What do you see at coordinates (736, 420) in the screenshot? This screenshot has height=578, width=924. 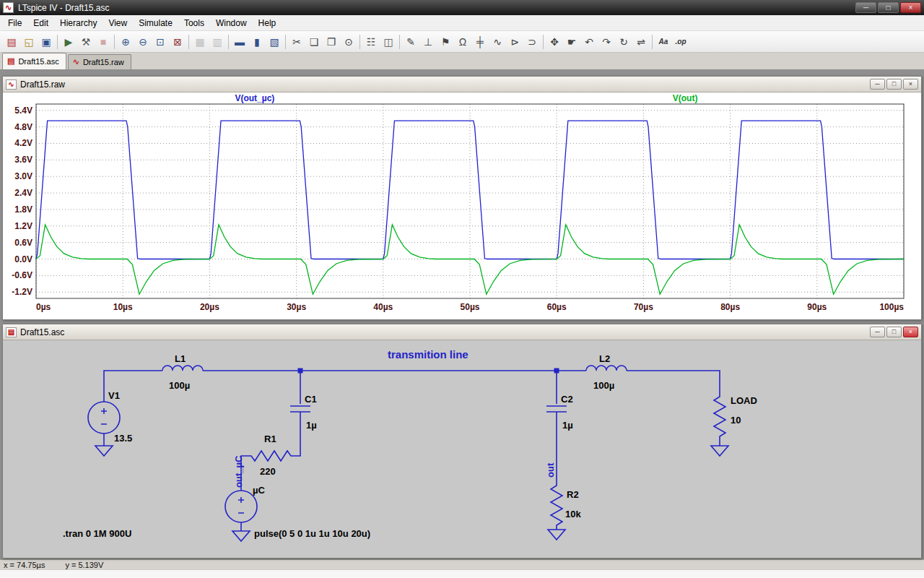 I see `load-value: 10` at bounding box center [736, 420].